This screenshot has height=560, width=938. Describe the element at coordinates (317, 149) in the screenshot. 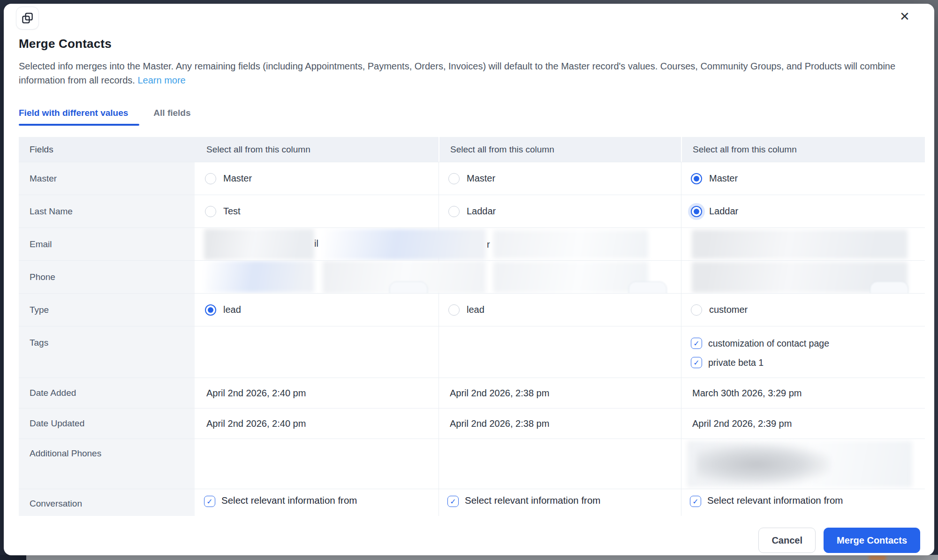

I see `column-header-select-all-1: Select all from this column` at that location.